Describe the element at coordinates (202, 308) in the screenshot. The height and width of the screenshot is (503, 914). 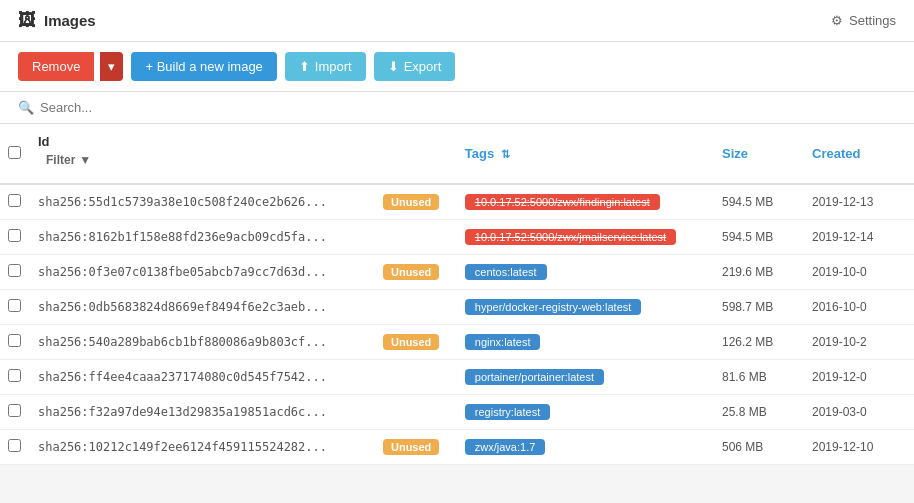
I see `row-id: sha256:0db5683824d8669ef8494f6e2c3aeb...` at that location.